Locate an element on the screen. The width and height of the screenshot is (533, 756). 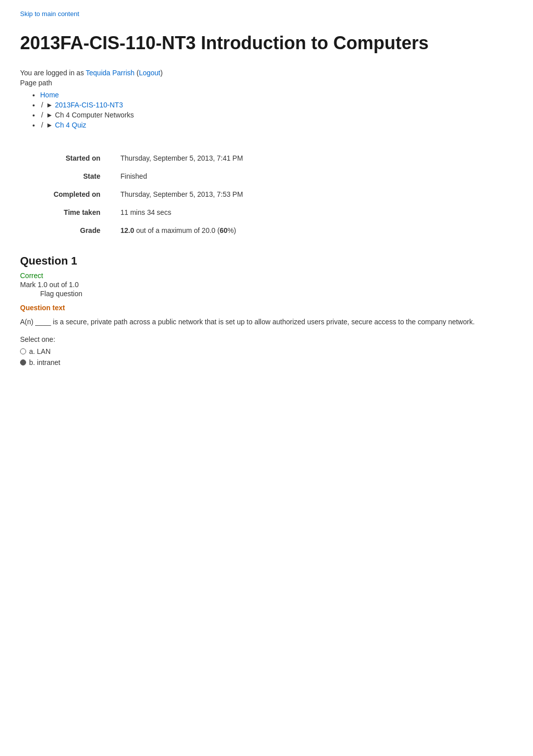
breadcrumb-quiz-link: Ch 4 Quiz is located at coordinates (71, 125).